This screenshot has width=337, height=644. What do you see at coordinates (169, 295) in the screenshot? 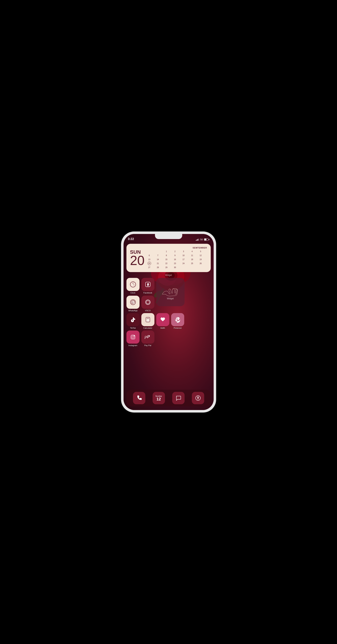
I see `app-row-1: Clock WhatsApp` at bounding box center [169, 295].